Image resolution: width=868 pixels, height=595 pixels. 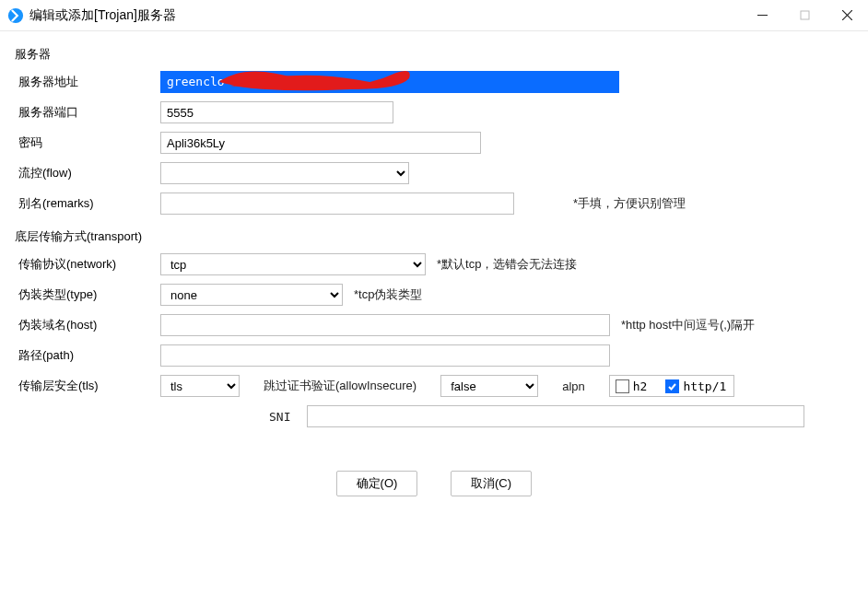 I want to click on flow-select, so click(x=285, y=173).